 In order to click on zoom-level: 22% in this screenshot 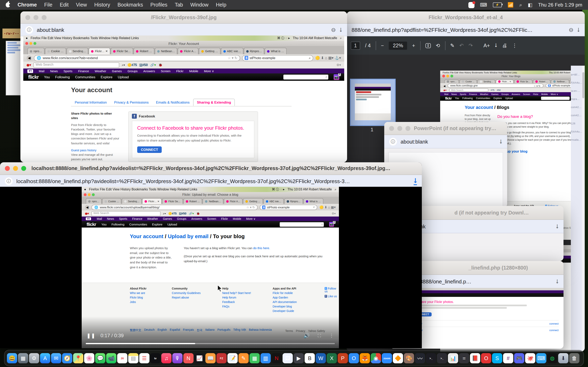, I will do `click(398, 46)`.